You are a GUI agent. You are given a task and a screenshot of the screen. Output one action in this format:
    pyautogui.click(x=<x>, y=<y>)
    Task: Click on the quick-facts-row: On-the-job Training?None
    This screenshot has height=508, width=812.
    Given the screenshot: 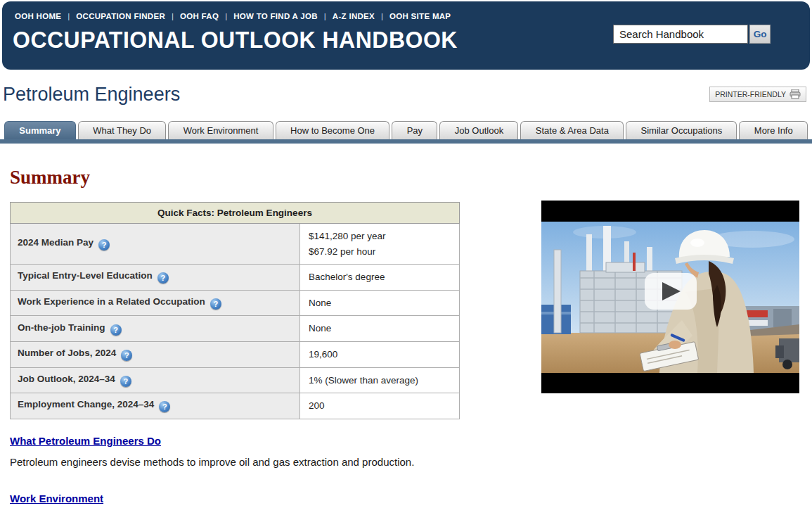 What is the action you would take?
    pyautogui.click(x=235, y=329)
    